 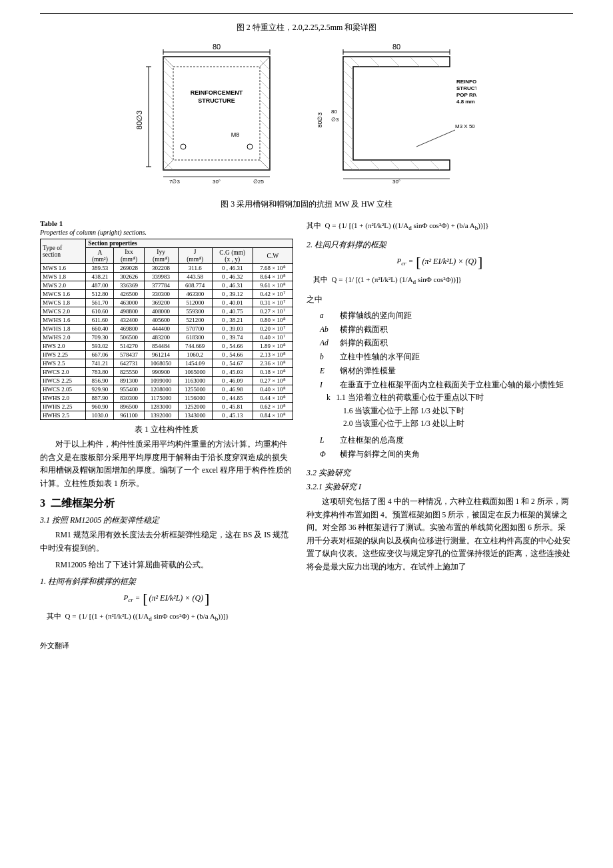 What do you see at coordinates (450, 398) in the screenshot?
I see `k-item-1: k 1.1 当沿着立柱的荷载重心位于重点以下时` at bounding box center [450, 398].